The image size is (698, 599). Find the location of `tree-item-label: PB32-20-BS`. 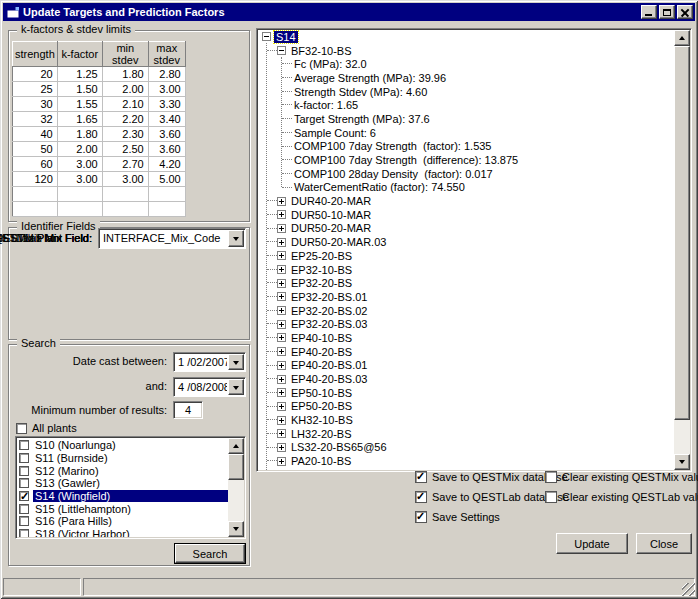

tree-item-label: PB32-20-BS is located at coordinates (322, 470).